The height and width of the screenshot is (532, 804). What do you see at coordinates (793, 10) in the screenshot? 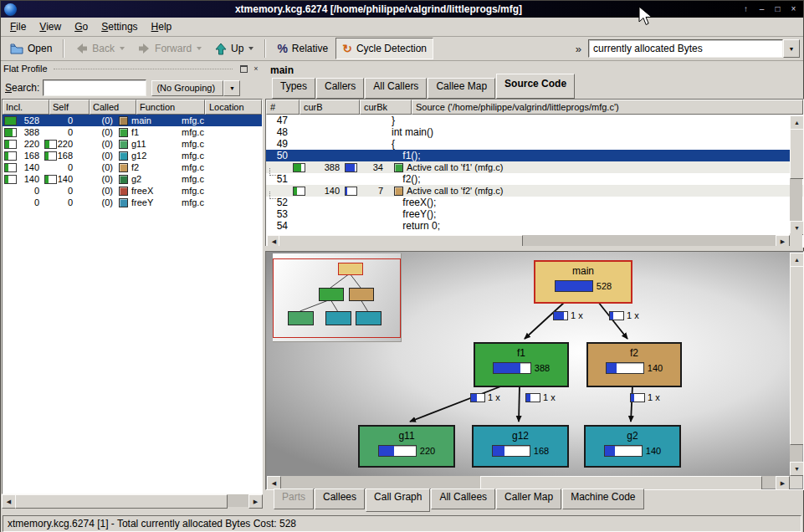
I see `close-button: ×` at bounding box center [793, 10].